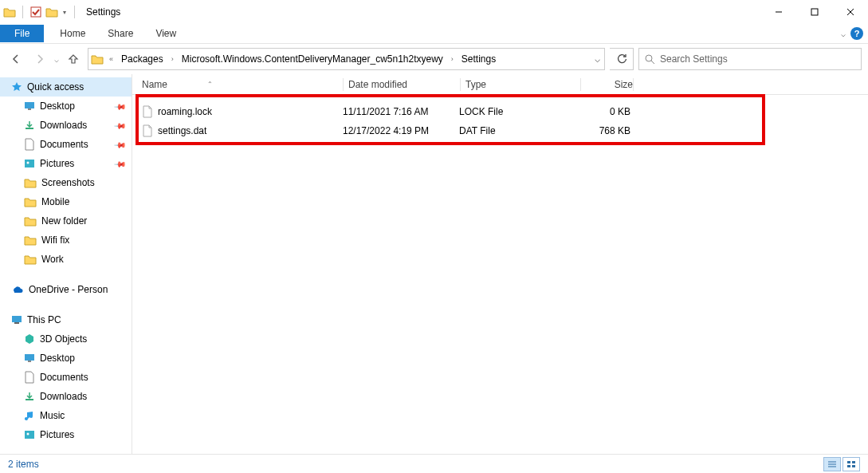 Image resolution: width=868 pixels, height=473 pixels. I want to click on sidebar-item-label: Documents, so click(64, 144).